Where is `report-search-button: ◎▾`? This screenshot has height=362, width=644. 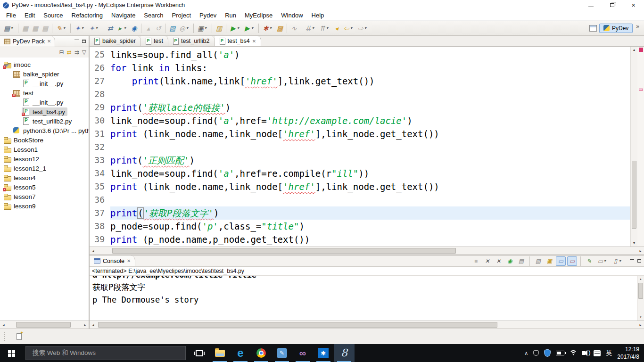 report-search-button: ◎▾ is located at coordinates (184, 28).